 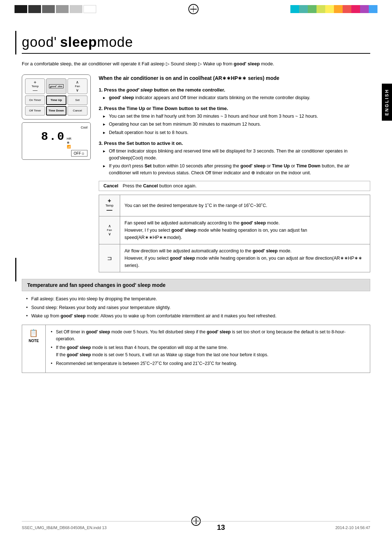 I want to click on step-2: 2. Press the Time Up or Time Down button…, so click(x=234, y=121).